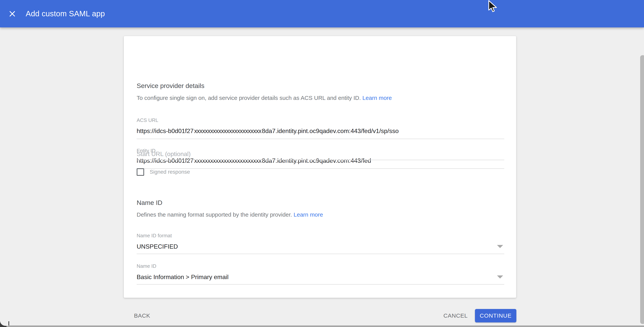 This screenshot has width=644, height=327. I want to click on name-id-format-value: UNSPECIFIED, so click(157, 246).